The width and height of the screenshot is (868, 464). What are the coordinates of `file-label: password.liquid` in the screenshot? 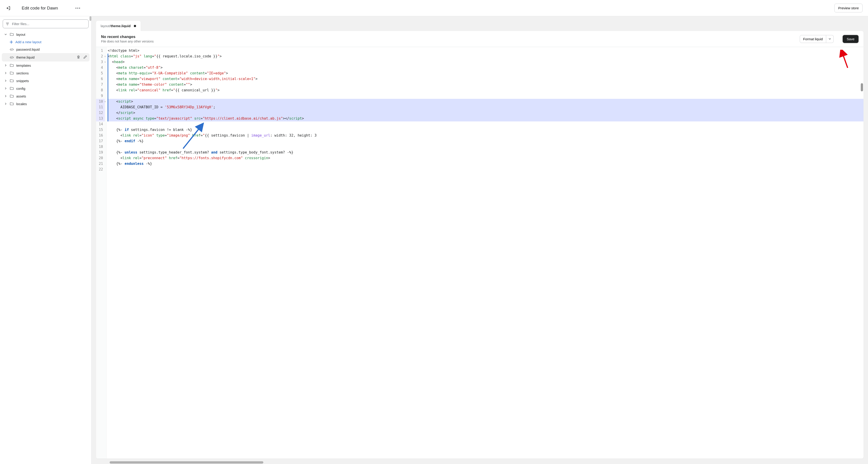 It's located at (52, 49).